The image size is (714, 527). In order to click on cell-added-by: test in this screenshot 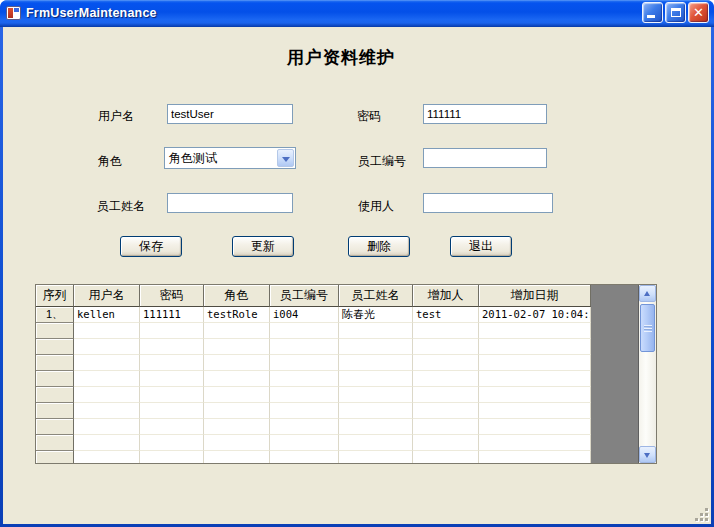, I will do `click(446, 315)`.